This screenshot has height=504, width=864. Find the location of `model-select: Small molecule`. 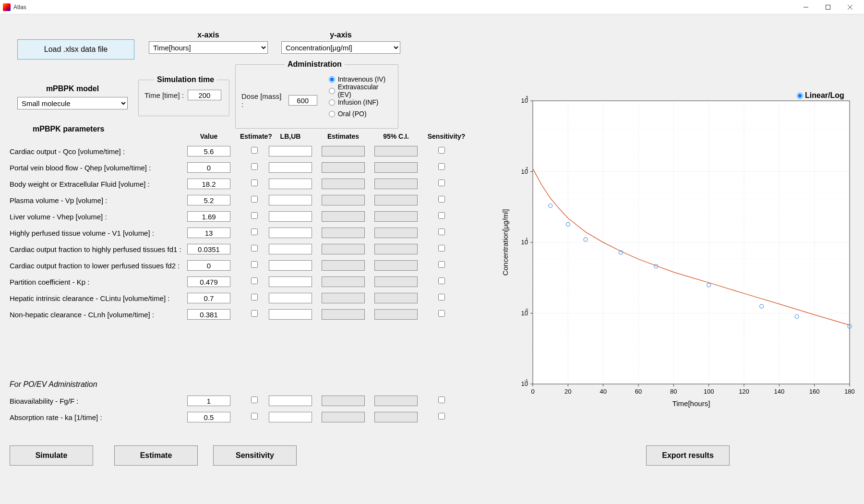

model-select: Small molecule is located at coordinates (72, 103).